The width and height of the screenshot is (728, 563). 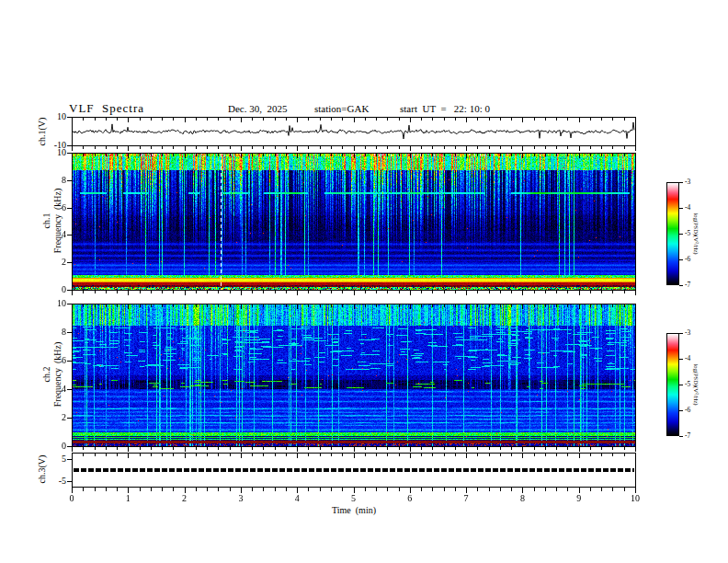 What do you see at coordinates (70, 236) in the screenshot?
I see `y-tick` at bounding box center [70, 236].